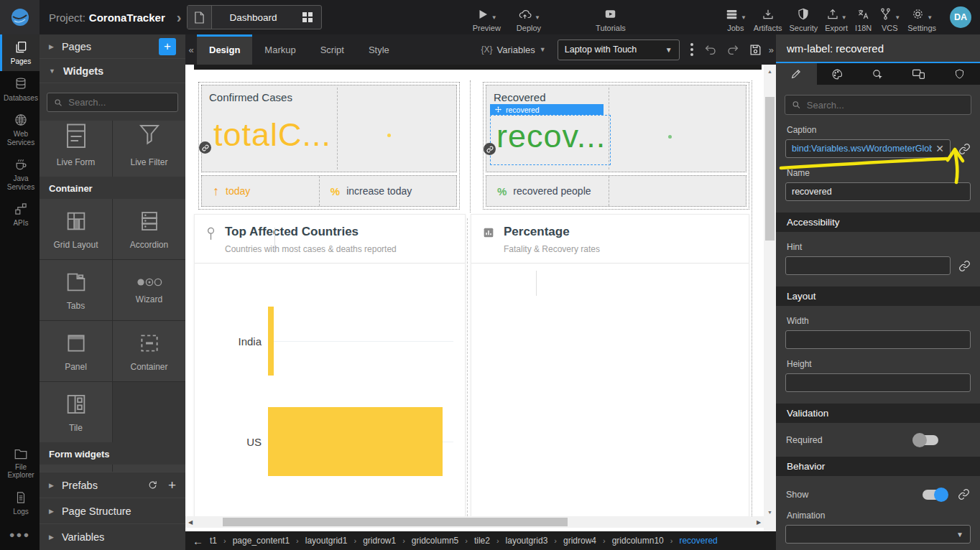 The height and width of the screenshot is (550, 980). I want to click on tab-devices, so click(918, 74).